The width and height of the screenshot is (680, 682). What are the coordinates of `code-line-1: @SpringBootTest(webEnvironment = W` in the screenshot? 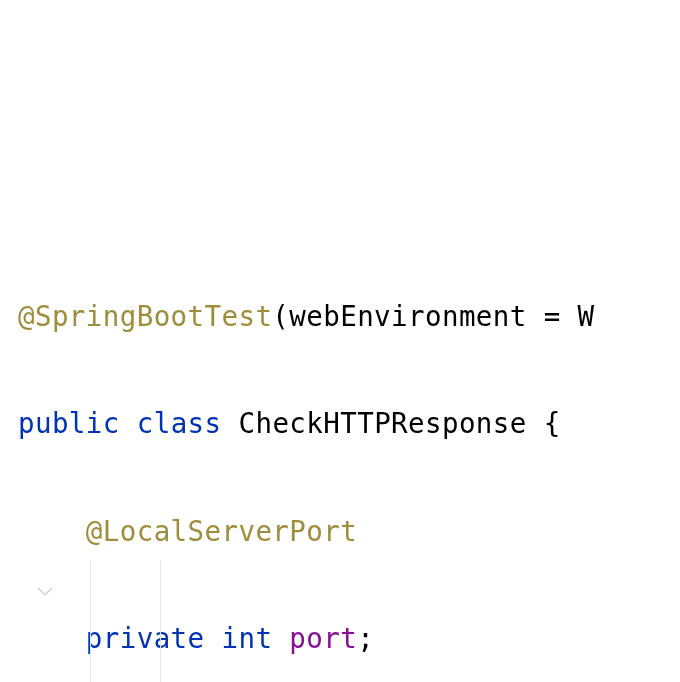 It's located at (349, 317).